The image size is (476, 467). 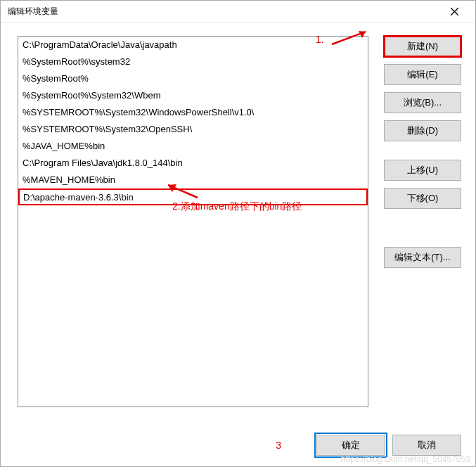 What do you see at coordinates (193, 197) in the screenshot?
I see `list-item-editing: D:\apache-maven-3.6.3\bin` at bounding box center [193, 197].